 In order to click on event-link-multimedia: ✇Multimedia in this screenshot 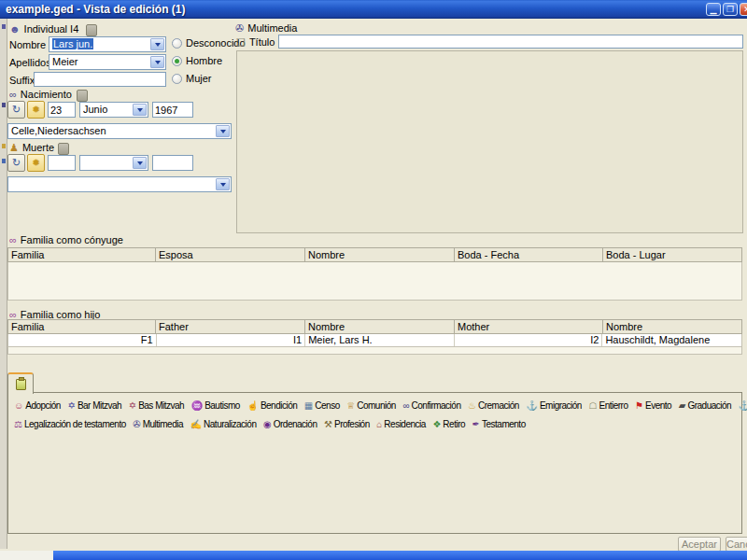, I will do `click(158, 424)`.